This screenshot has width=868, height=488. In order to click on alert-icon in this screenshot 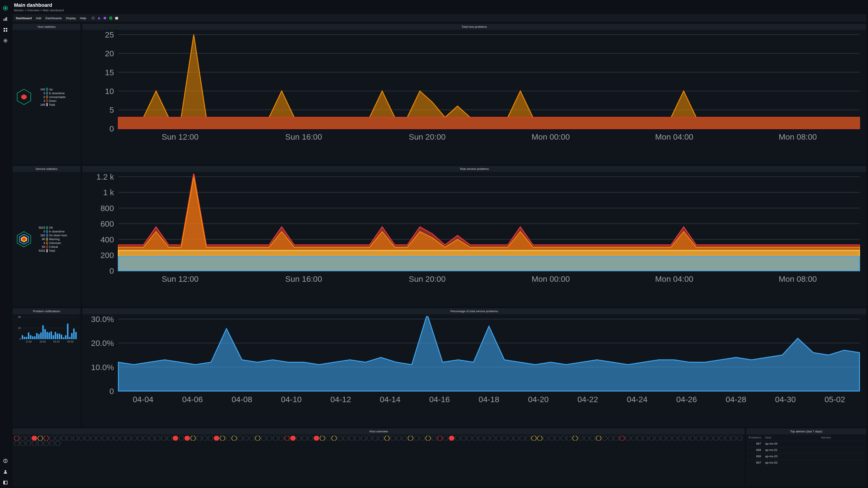, I will do `click(99, 18)`.